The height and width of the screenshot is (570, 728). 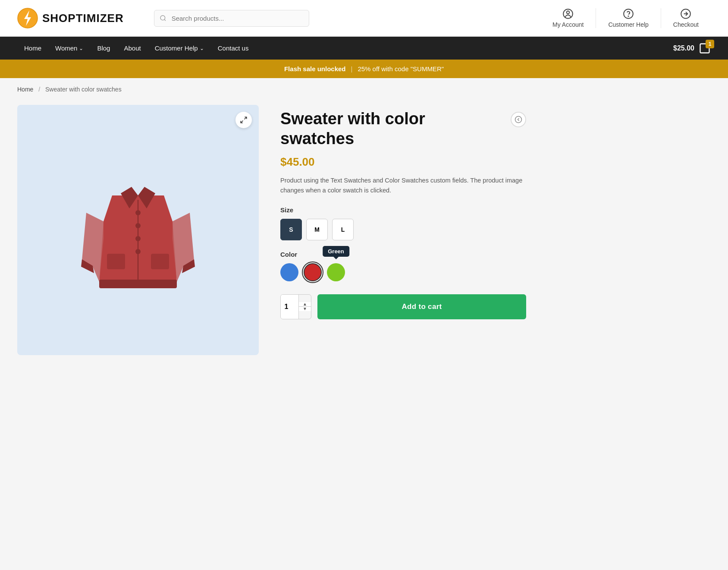 I want to click on quantity-wrap: ▲ ▼, so click(x=296, y=307).